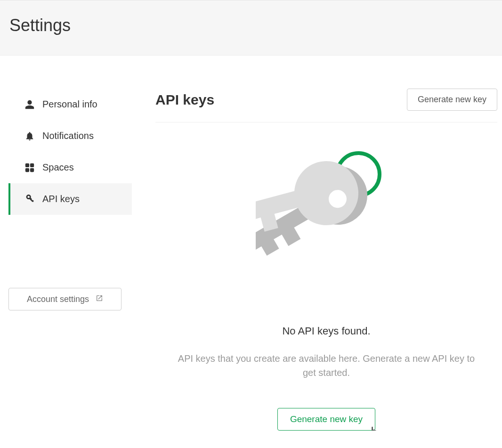 The height and width of the screenshot is (448, 502). Describe the element at coordinates (70, 105) in the screenshot. I see `sidebar-item-label: Personal info` at that location.